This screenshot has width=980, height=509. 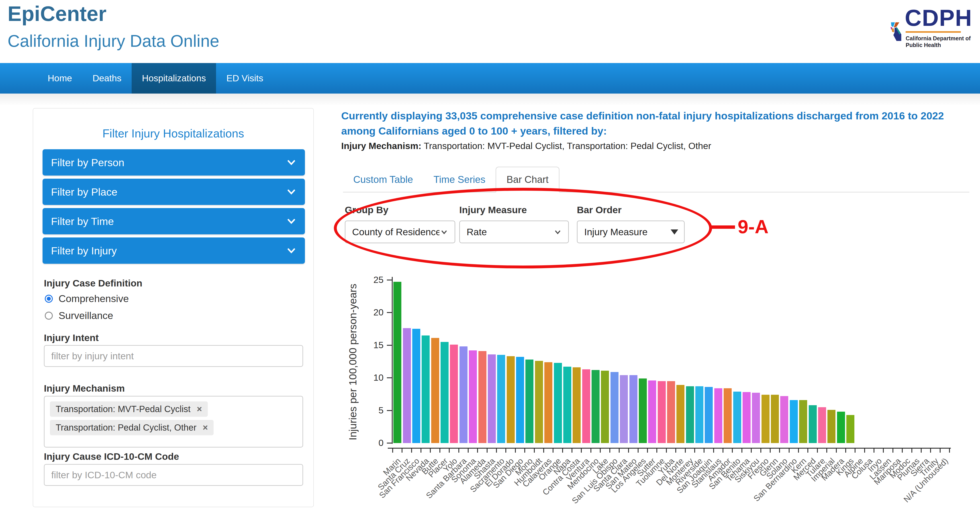 I want to click on accordion-filter-by-time: Filter by Time, so click(x=173, y=221).